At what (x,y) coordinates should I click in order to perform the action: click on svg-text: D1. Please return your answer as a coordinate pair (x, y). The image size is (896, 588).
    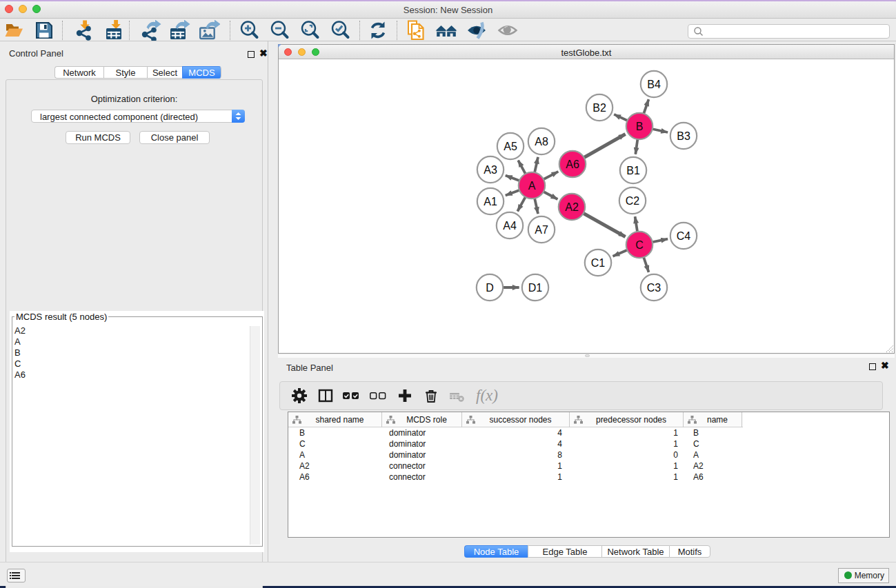
    Looking at the image, I should click on (535, 288).